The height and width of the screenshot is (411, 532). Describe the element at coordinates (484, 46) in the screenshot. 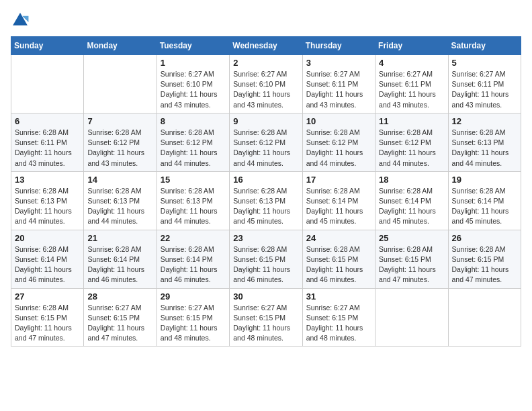

I see `day-of-week-header: Saturday` at that location.